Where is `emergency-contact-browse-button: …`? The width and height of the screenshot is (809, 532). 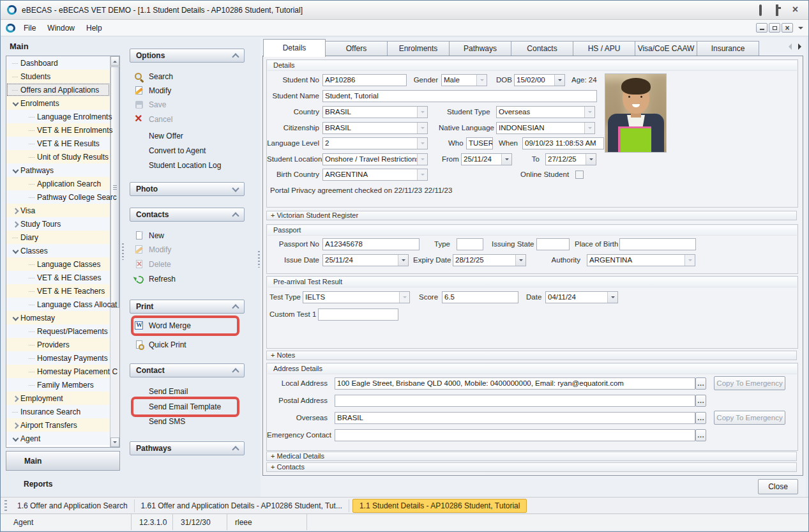 emergency-contact-browse-button: … is located at coordinates (701, 436).